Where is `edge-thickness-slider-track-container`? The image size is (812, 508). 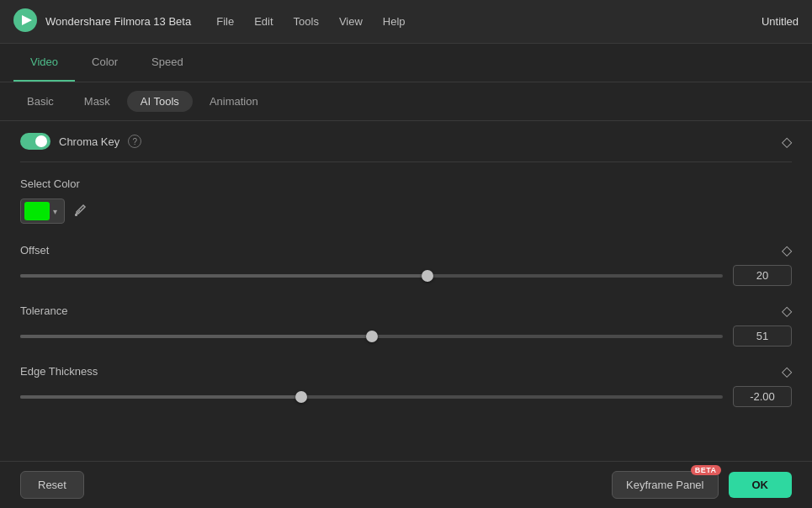
edge-thickness-slider-track-container is located at coordinates (372, 397).